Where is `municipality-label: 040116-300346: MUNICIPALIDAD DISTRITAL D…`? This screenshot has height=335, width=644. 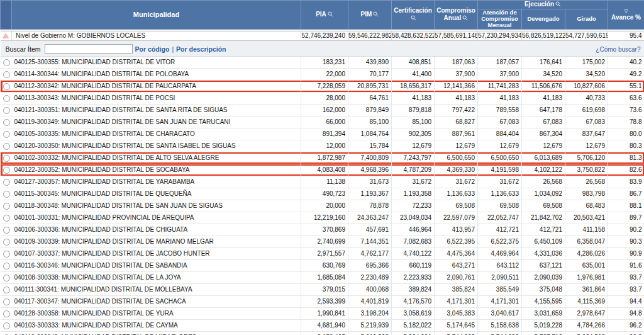 municipality-label: 040116-300346: MUNICIPALIDAD DISTRITAL D… is located at coordinates (157, 266).